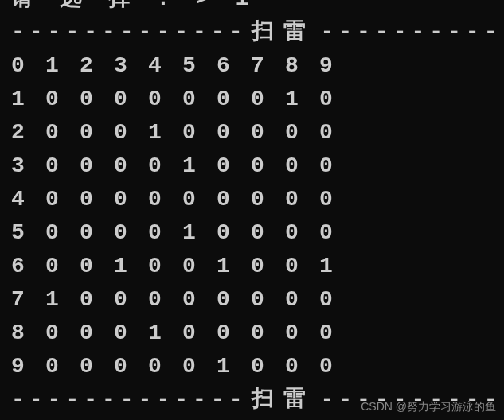 The width and height of the screenshot is (504, 420). I want to click on grid-row-label: 2, so click(29, 133).